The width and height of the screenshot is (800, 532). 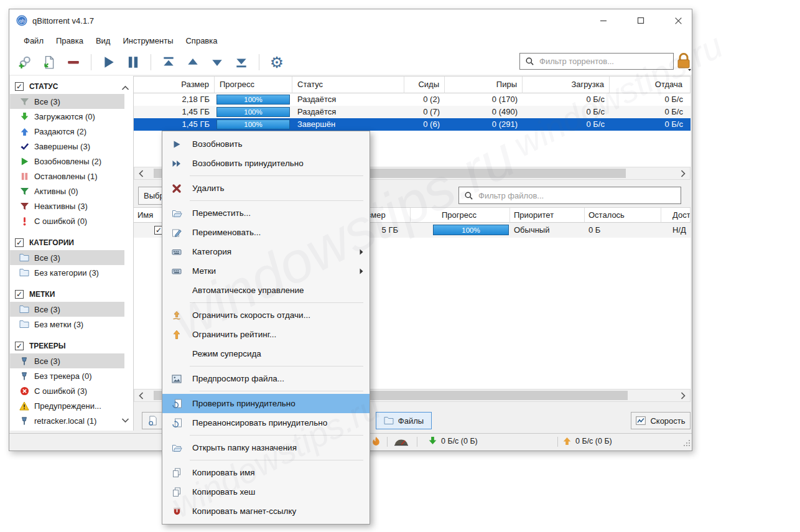 I want to click on pause-icon, so click(x=133, y=62).